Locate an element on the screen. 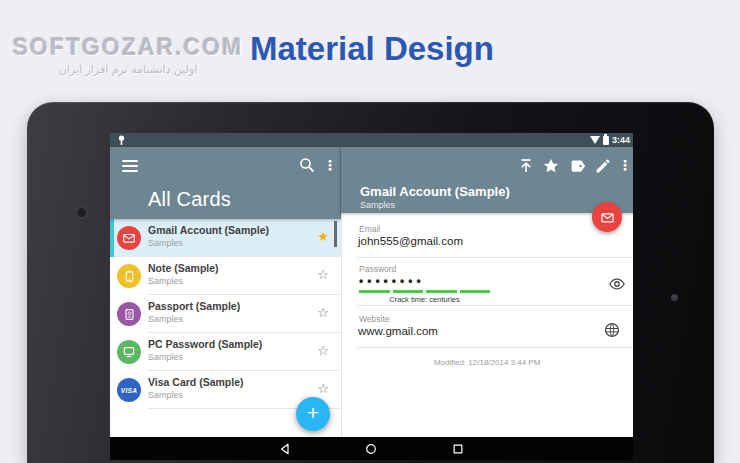 This screenshot has height=463, width=740. card-title: PC Password (Sample) is located at coordinates (205, 344).